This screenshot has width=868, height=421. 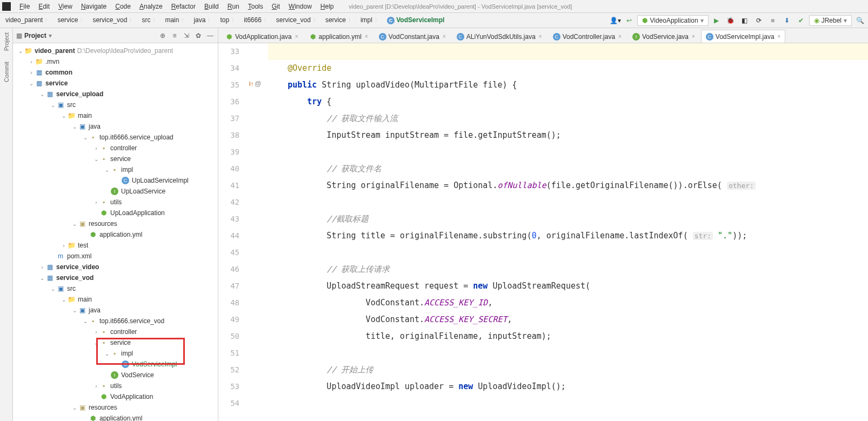 I want to click on debug-button: 🐞, so click(x=731, y=21).